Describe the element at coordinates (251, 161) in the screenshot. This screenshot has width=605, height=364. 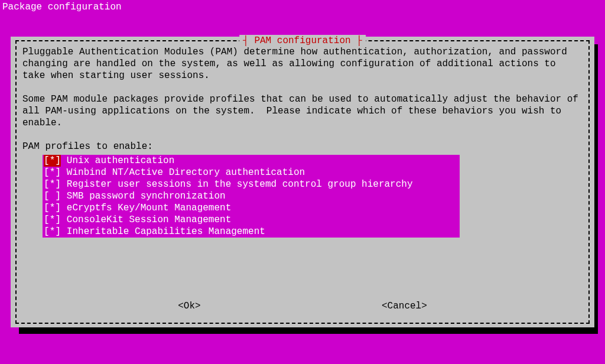
I see `profile-option: [*] Unix authentication` at that location.